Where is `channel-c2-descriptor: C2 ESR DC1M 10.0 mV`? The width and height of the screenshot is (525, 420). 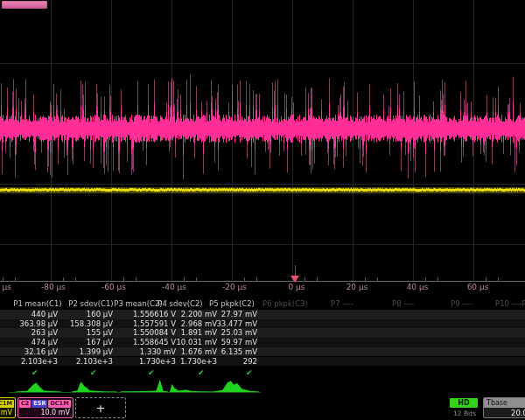 channel-c2-descriptor: C2 ESR DC1M 10.0 mV is located at coordinates (46, 408).